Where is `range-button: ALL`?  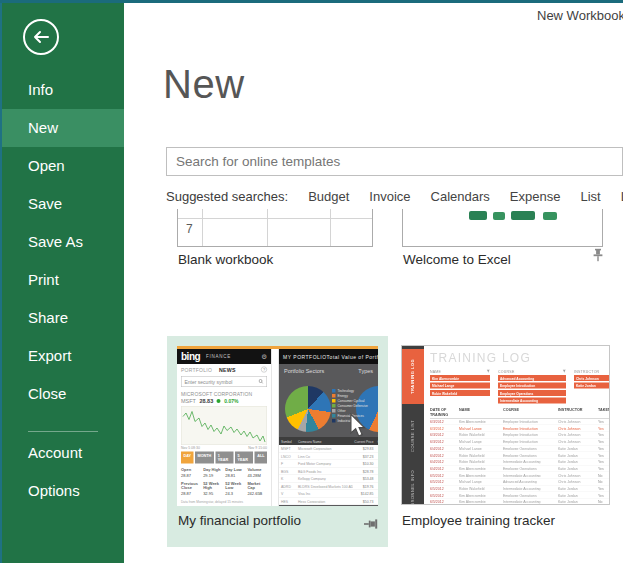
range-button: ALL is located at coordinates (261, 458).